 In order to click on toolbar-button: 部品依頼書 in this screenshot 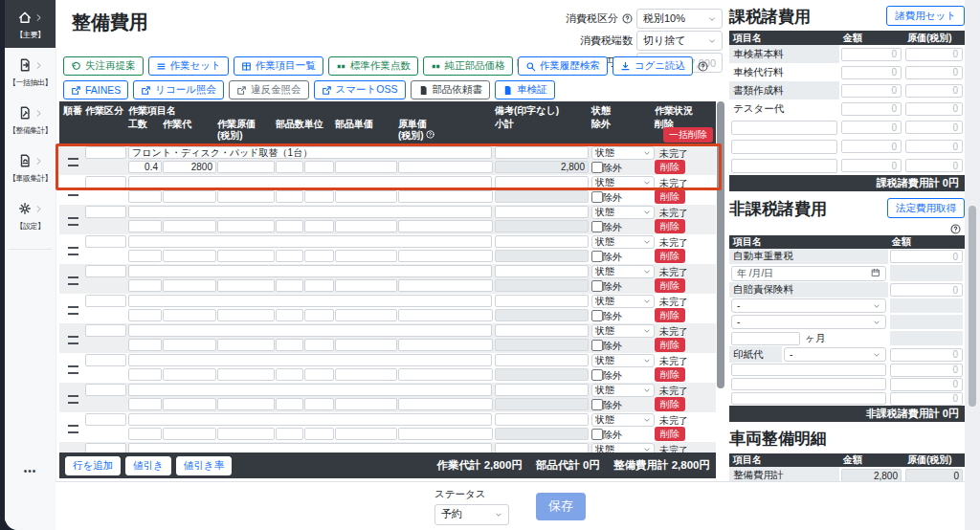, I will do `click(451, 90)`.